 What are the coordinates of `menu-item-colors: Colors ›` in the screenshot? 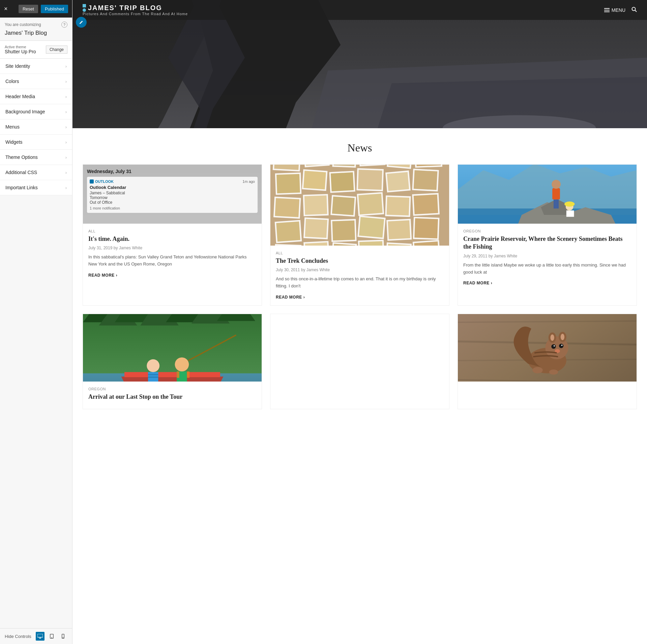 It's located at (36, 82).